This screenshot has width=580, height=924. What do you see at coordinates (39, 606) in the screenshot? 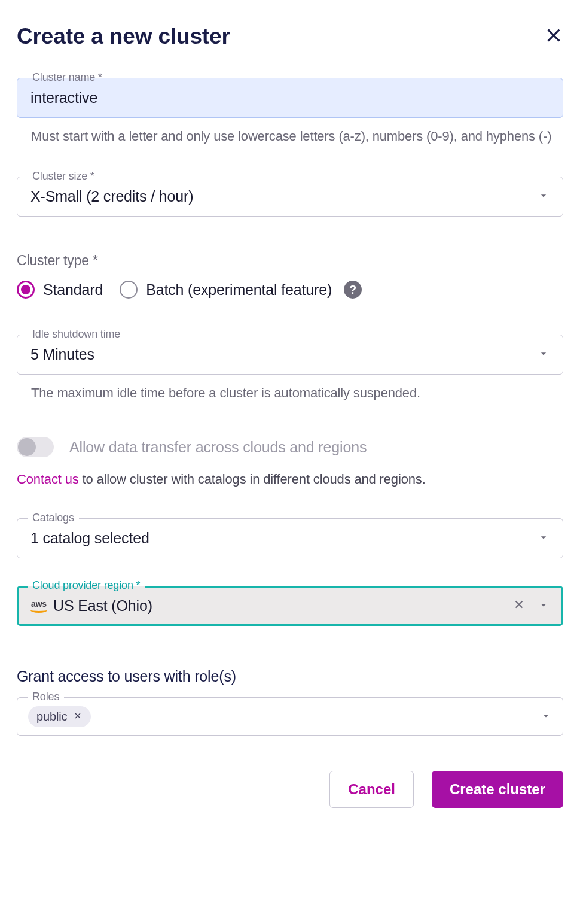
I see `aws-icon: aws` at bounding box center [39, 606].